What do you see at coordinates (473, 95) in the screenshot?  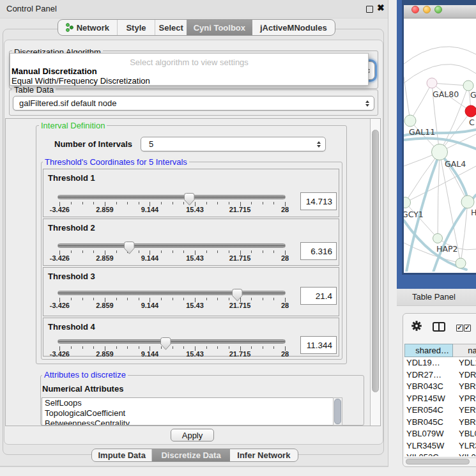 I see `network-node-label: GA` at bounding box center [473, 95].